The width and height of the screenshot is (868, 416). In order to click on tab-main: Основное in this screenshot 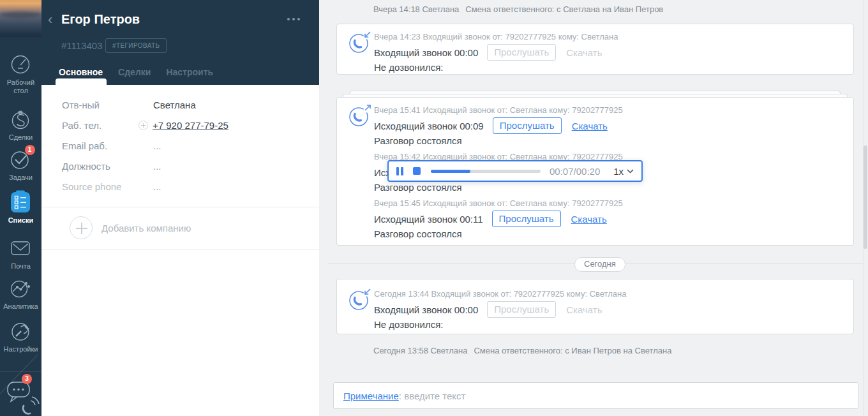, I will do `click(80, 72)`.